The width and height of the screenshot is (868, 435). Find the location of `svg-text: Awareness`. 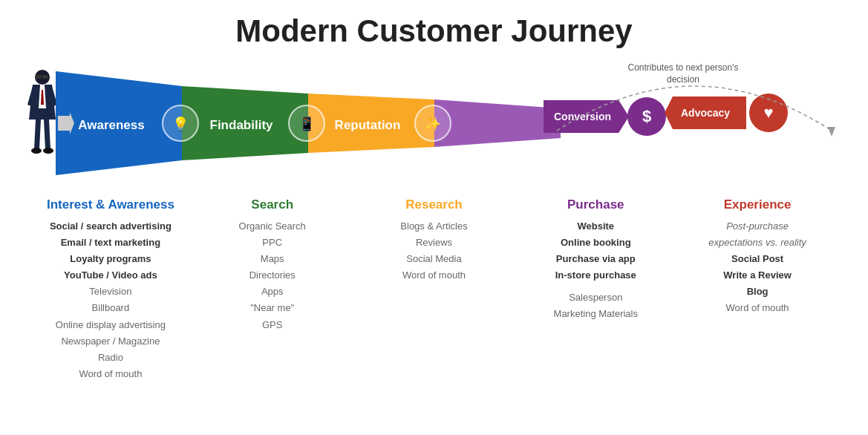

svg-text: Awareness is located at coordinates (111, 125).